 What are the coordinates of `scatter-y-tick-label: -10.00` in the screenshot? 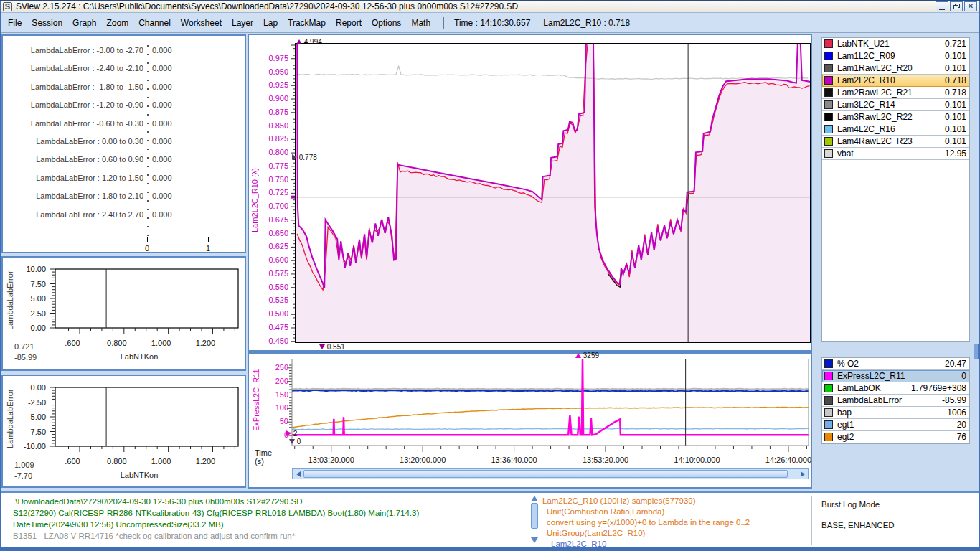 It's located at (31, 446).